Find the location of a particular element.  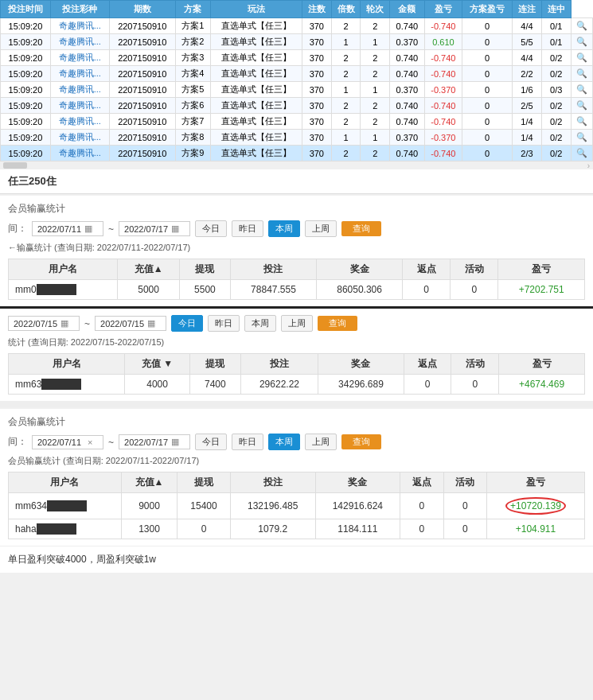

calendar-icon-1: ▦ is located at coordinates (88, 229).